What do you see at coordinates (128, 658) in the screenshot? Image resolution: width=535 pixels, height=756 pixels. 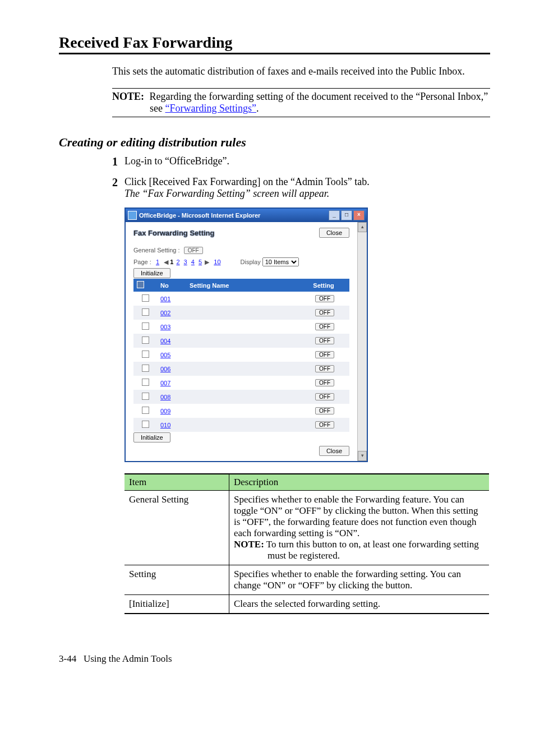 I see `footer-text: Using the Admin Tools` at bounding box center [128, 658].